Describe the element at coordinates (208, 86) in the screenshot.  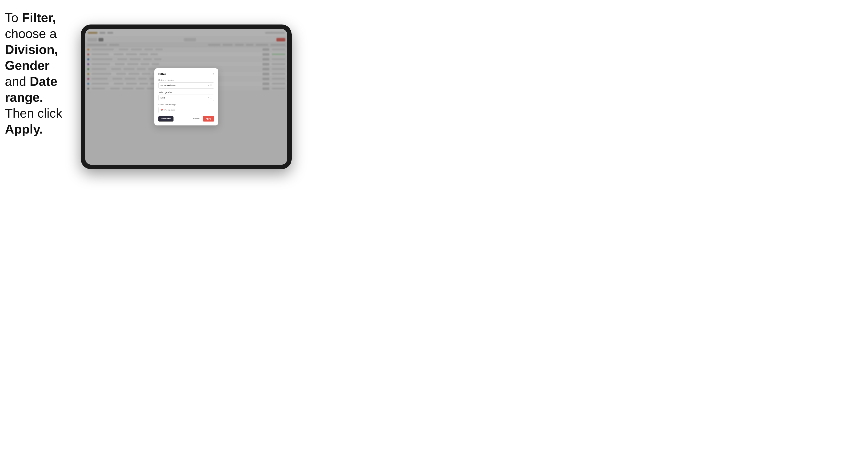
I see `division-clear-icon: ×` at that location.